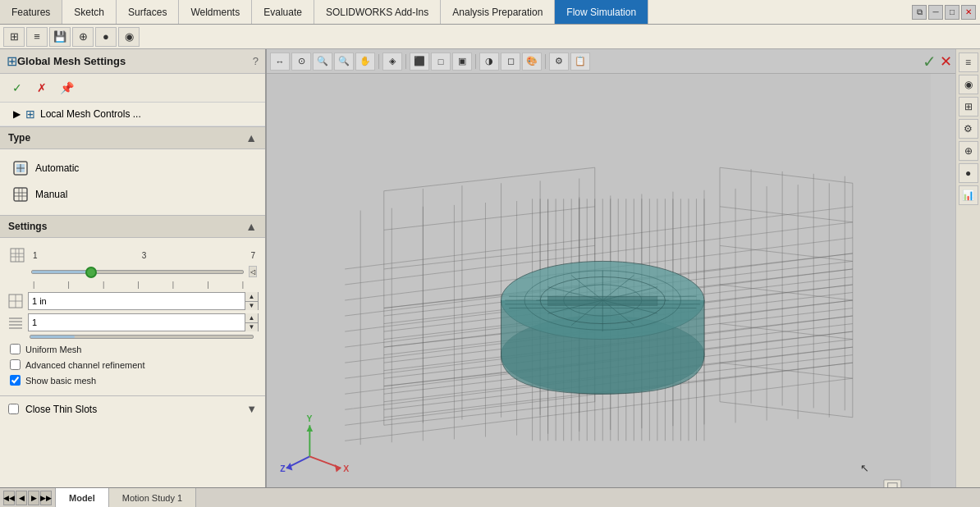  What do you see at coordinates (51, 194) in the screenshot?
I see `manual-label: Manual` at bounding box center [51, 194].